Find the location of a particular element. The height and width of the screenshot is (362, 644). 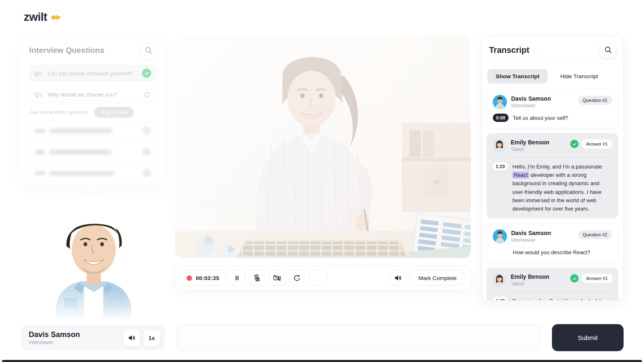

timestamp-chip: 0:00 is located at coordinates (501, 118).